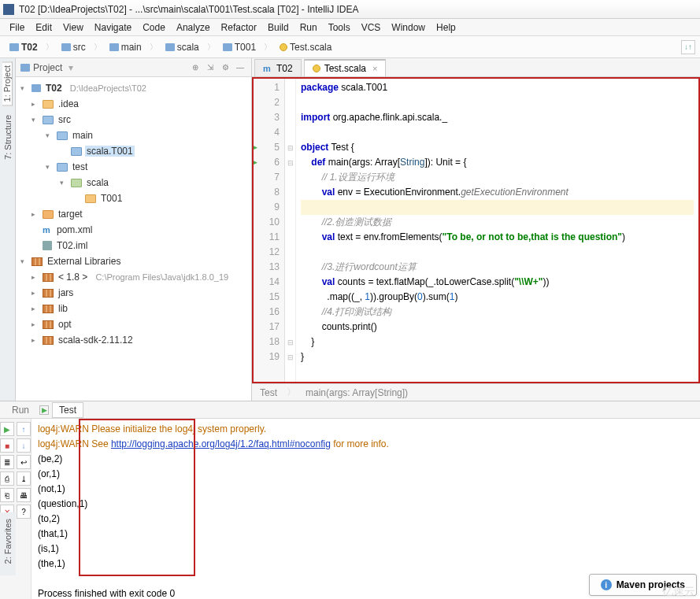 Image resolution: width=700 pixels, height=599 pixels. What do you see at coordinates (74, 47) in the screenshot?
I see `bc-src: src` at bounding box center [74, 47].